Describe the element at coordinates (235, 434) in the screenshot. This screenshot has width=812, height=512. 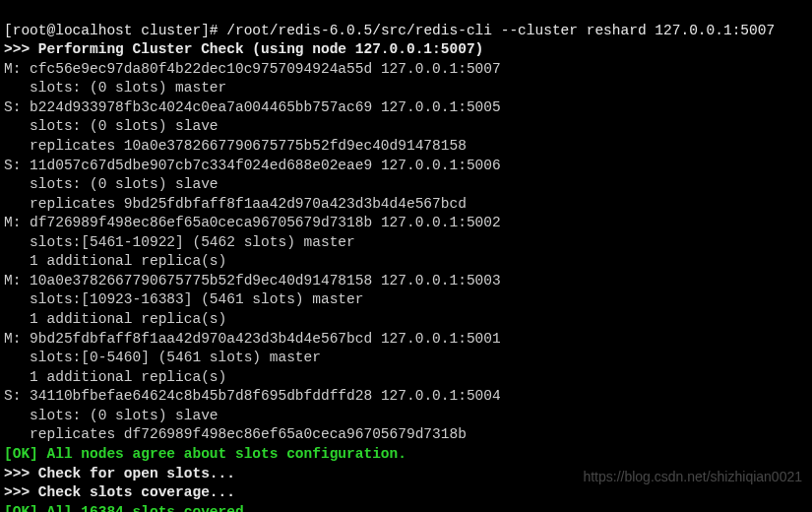
I see `node-detail: replicates df726989f498ec86ef65a0ceca967…` at that location.